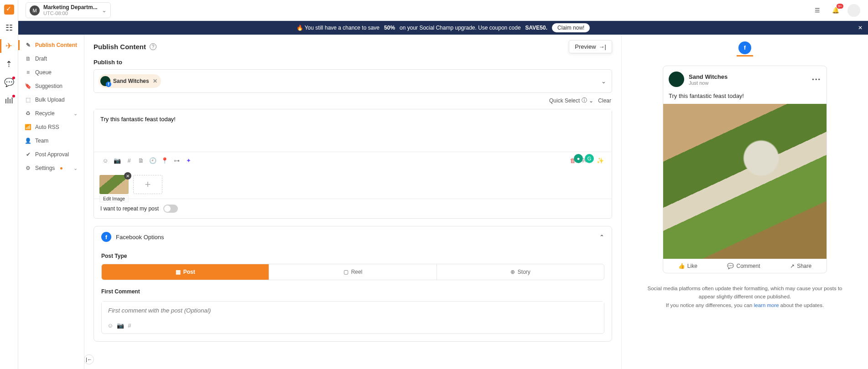  I want to click on comment-icon: 💬, so click(731, 266).